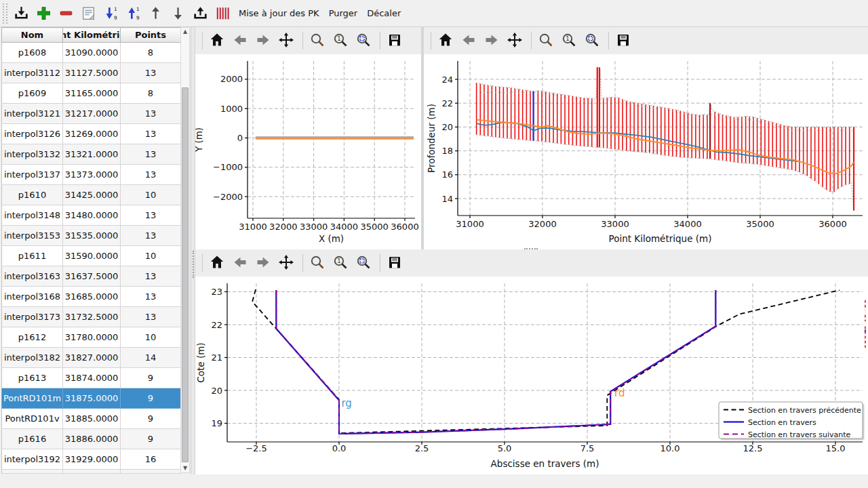  I want to click on svg-text: Y (m), so click(199, 140).